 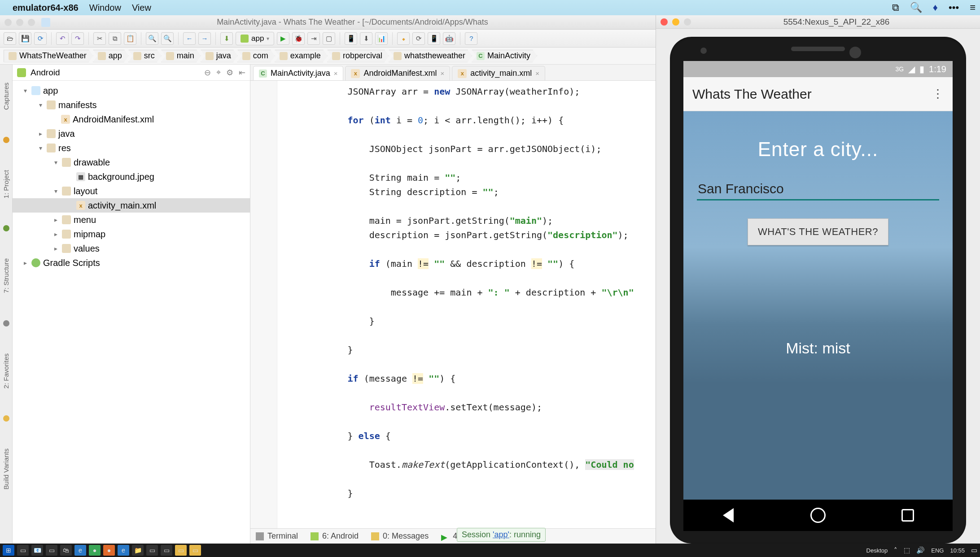 What do you see at coordinates (66, 550) in the screenshot?
I see `task-app-icon: 🛍` at bounding box center [66, 550].